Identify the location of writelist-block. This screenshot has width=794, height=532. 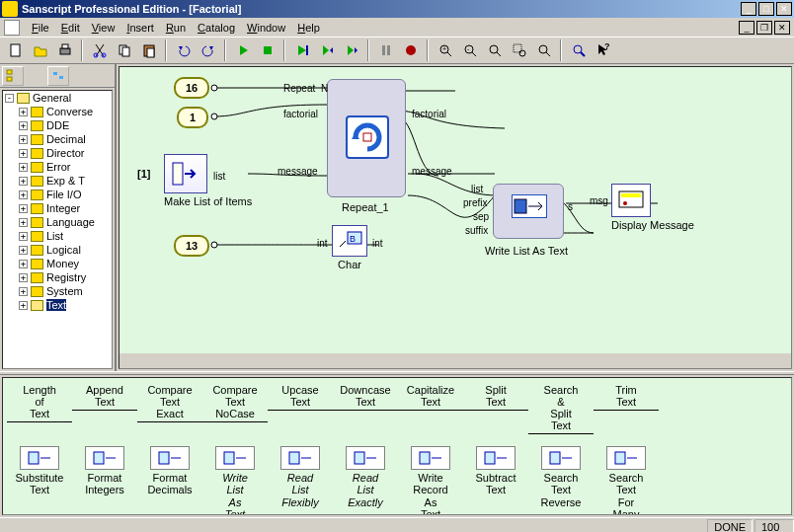
(528, 211).